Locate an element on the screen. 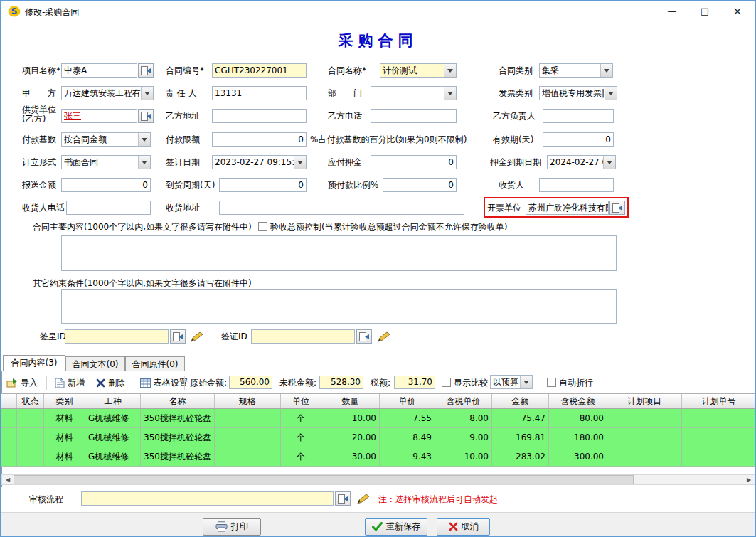  table-cell: 8.49 is located at coordinates (408, 437).